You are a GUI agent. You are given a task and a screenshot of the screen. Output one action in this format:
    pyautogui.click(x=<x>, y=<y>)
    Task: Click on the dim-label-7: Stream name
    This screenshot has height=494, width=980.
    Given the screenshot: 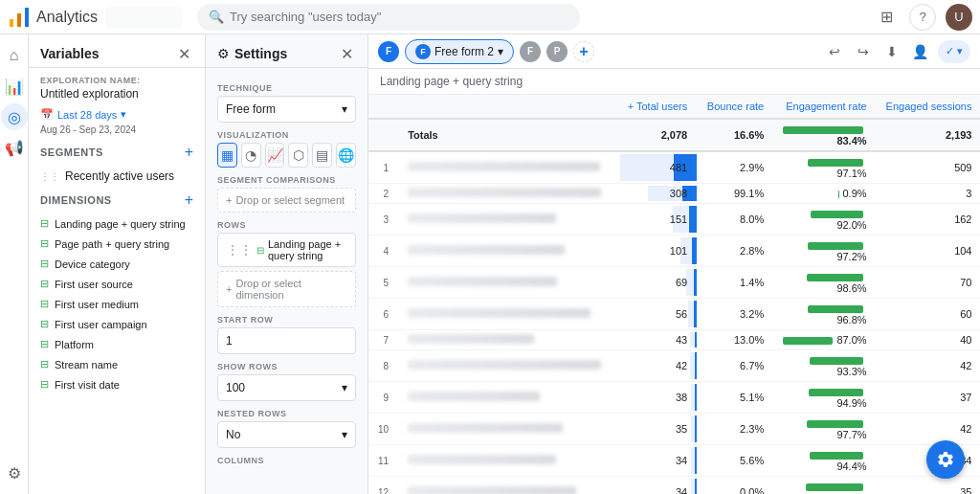 What is the action you would take?
    pyautogui.click(x=86, y=365)
    